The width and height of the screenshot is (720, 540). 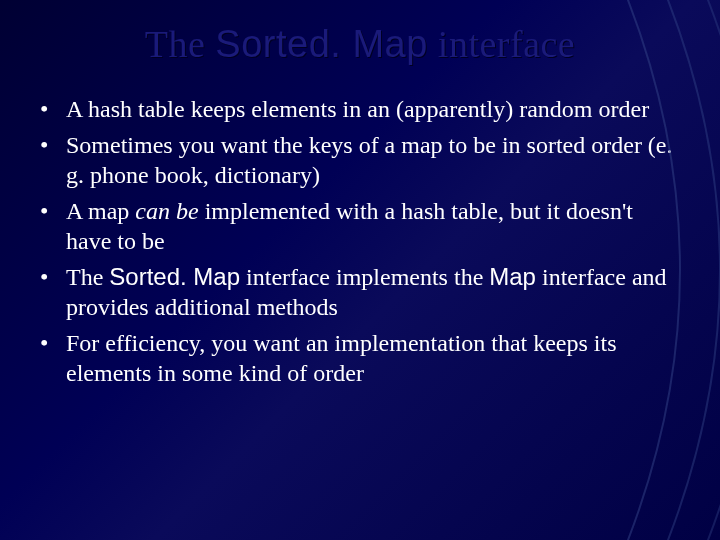 I want to click on bullet-segment: interface implements the, so click(x=364, y=277).